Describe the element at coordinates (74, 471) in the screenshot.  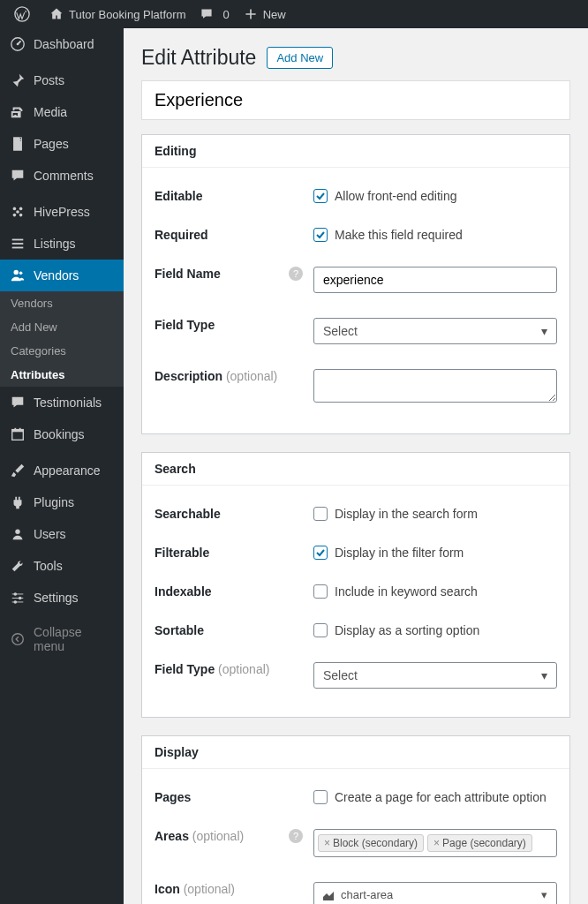
I see `menu-label: Appearance` at that location.